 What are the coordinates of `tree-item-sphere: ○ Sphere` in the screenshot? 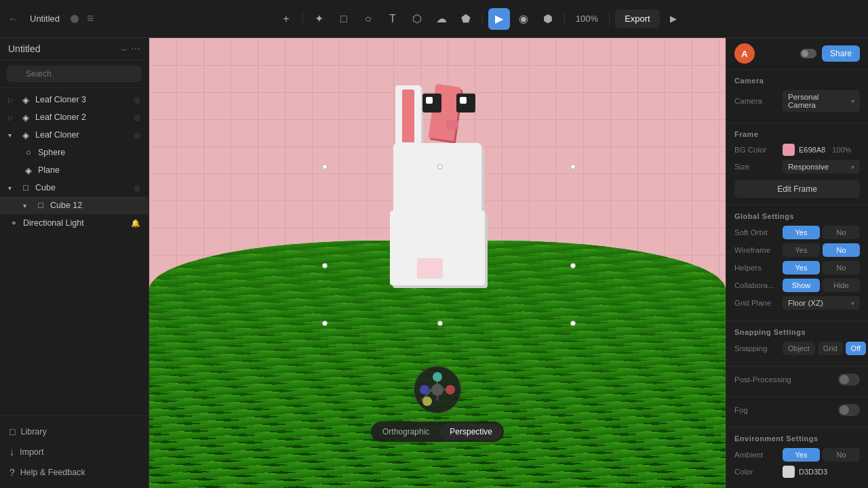 It's located at (75, 152).